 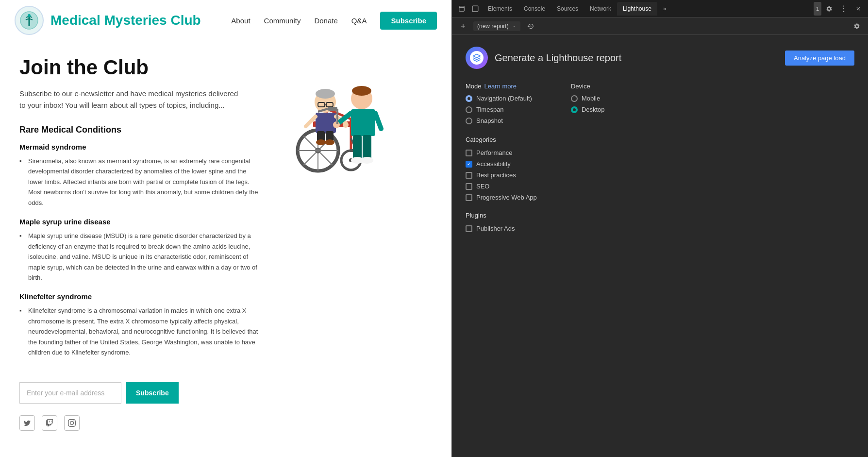 I want to click on device-desktop-label: Desktop, so click(x=593, y=110).